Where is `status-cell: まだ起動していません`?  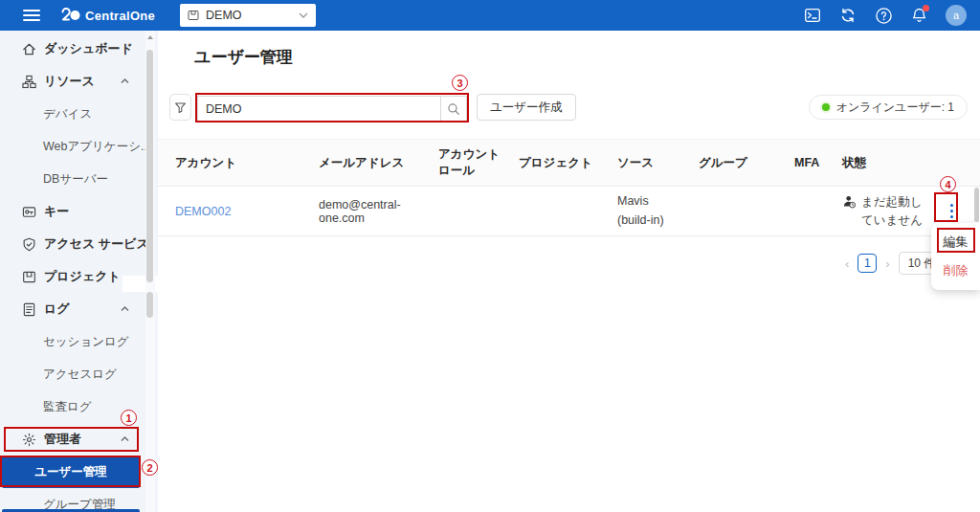
status-cell: まだ起動していません is located at coordinates (888, 211).